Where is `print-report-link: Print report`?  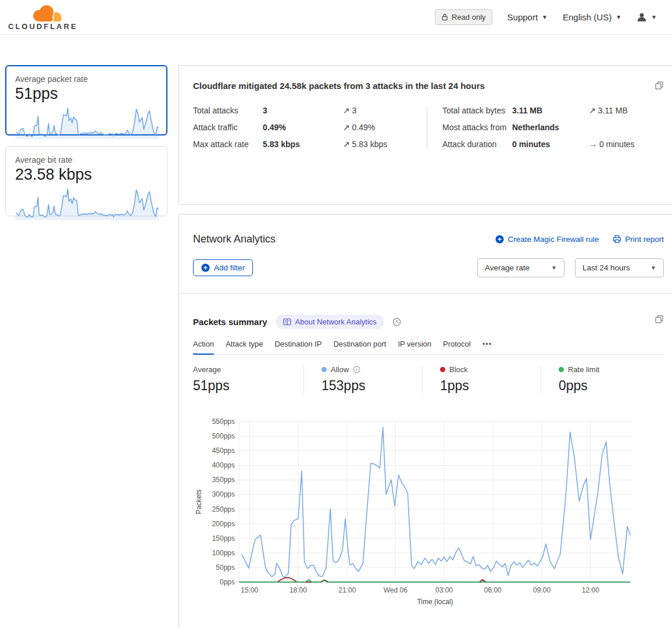 print-report-link: Print report is located at coordinates (638, 240).